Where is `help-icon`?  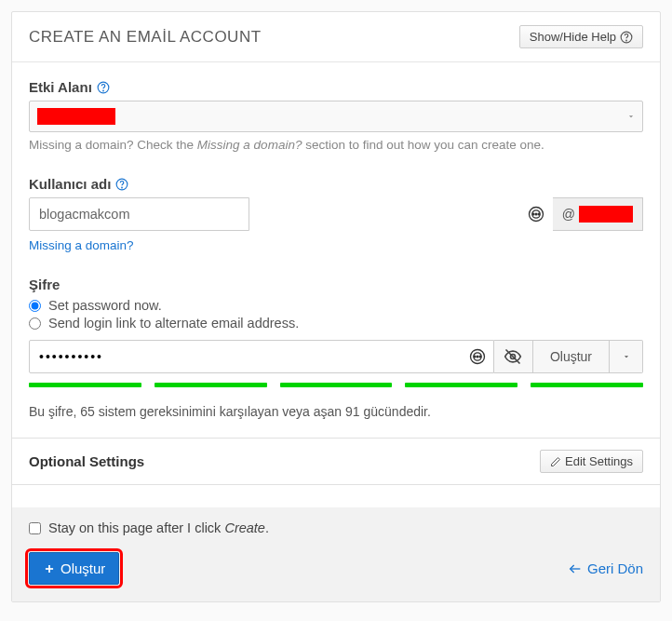 help-icon is located at coordinates (626, 37).